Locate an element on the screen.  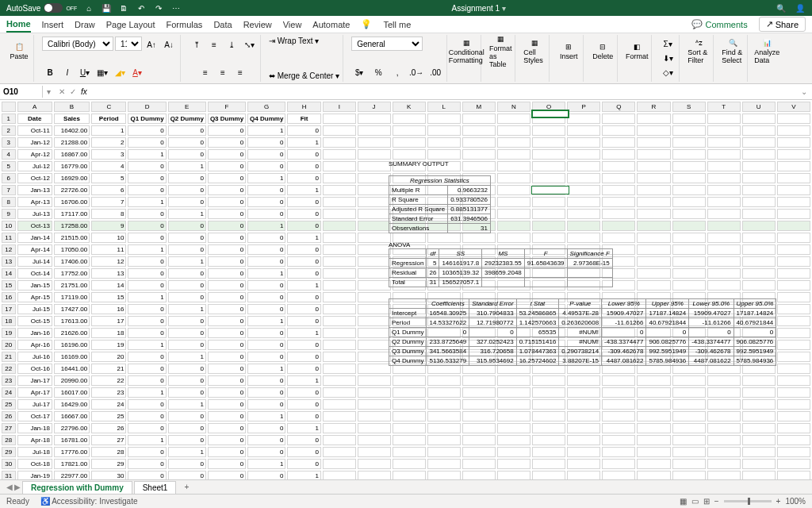
zoom-level: 100% is located at coordinates (795, 502).